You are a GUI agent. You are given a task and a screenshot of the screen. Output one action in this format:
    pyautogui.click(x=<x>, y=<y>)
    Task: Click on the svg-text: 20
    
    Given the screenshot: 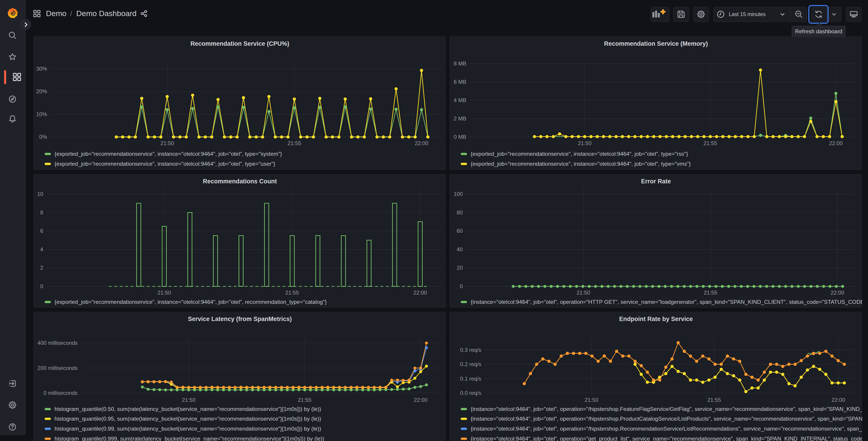 What is the action you would take?
    pyautogui.click(x=460, y=268)
    